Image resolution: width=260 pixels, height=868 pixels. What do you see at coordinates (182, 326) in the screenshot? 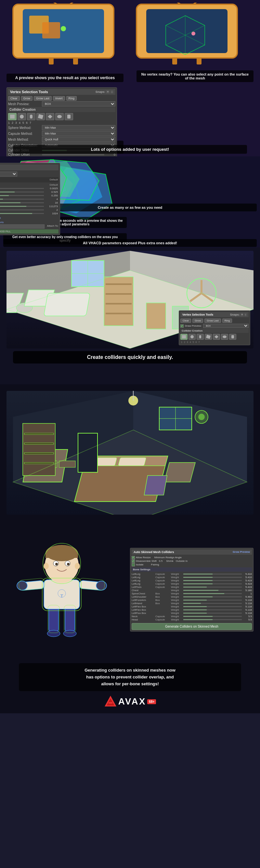
I see `room-draw-preview-checkbox: ✓` at bounding box center [182, 326].